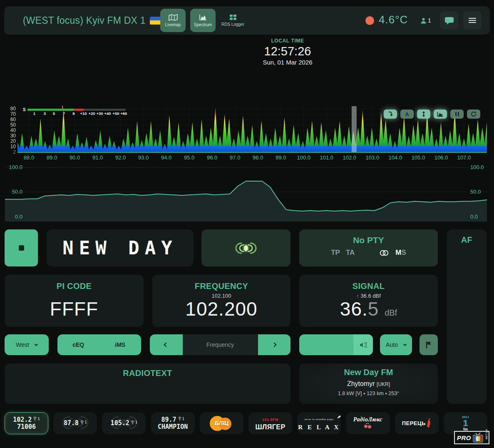 The height and width of the screenshot is (448, 494). What do you see at coordinates (271, 423) in the screenshot?
I see `preset-6-shlyager: 101.9FMШЛЯГЕР` at bounding box center [271, 423].